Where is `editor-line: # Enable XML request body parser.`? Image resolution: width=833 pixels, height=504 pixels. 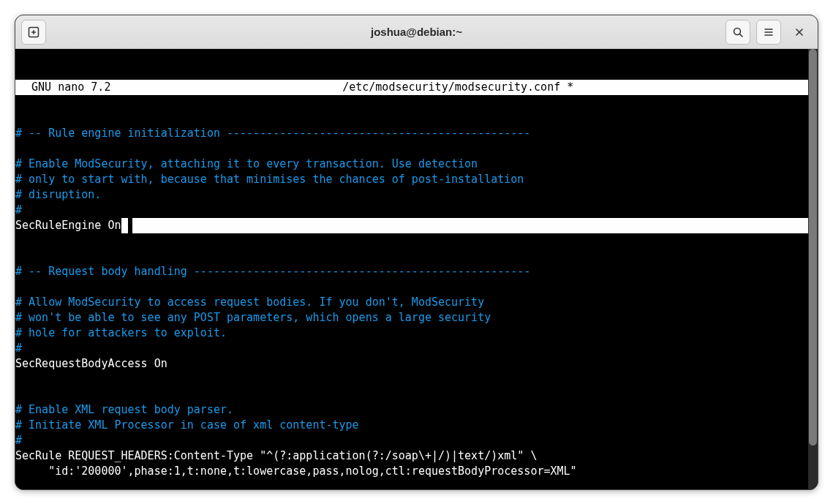 editor-line: # Enable XML request body parser. is located at coordinates (412, 410).